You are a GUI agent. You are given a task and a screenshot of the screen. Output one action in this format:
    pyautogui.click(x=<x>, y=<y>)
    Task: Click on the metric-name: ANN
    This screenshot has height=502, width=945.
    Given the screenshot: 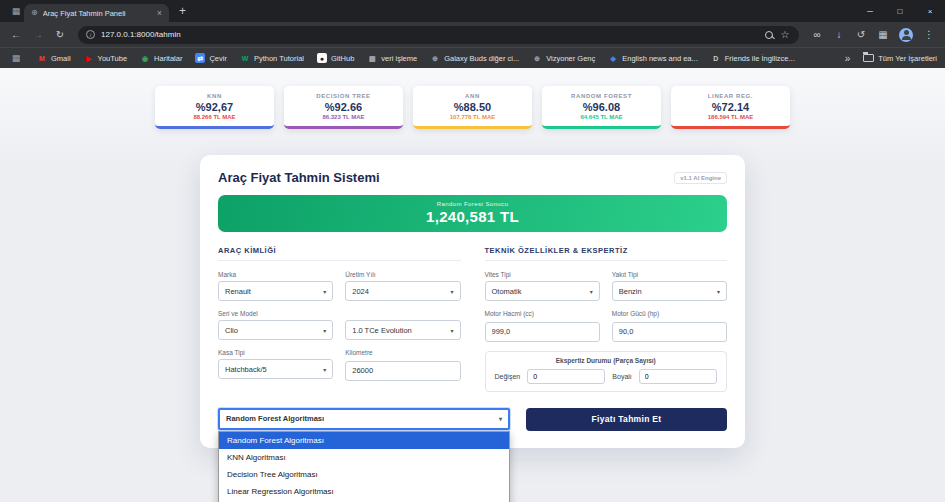 What is the action you would take?
    pyautogui.click(x=472, y=96)
    